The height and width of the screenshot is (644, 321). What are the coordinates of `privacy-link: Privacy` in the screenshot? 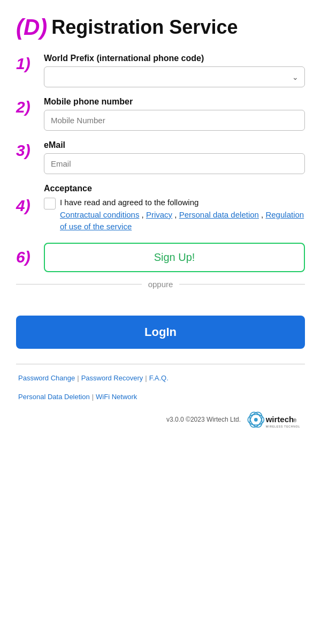 It's located at (159, 214).